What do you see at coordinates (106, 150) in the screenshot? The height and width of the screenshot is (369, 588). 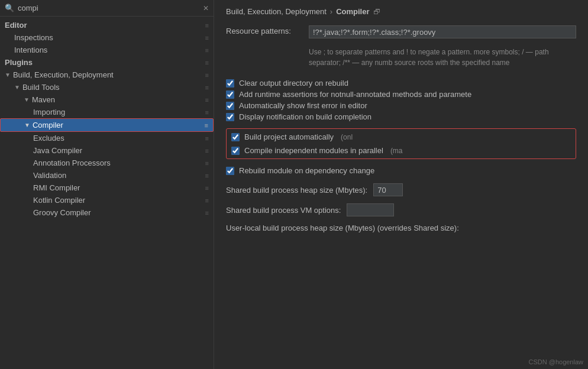 I see `sidebar-item-java-compiler: Java Compiler≡` at bounding box center [106, 150].